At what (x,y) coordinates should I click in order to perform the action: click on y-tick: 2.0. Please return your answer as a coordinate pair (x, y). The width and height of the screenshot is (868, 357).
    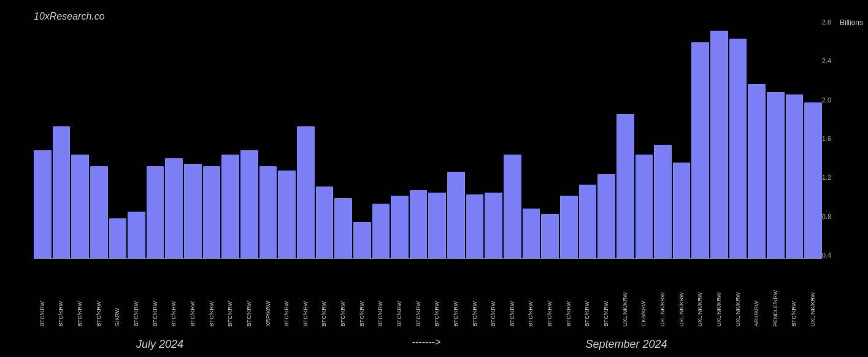
    Looking at the image, I should click on (827, 100).